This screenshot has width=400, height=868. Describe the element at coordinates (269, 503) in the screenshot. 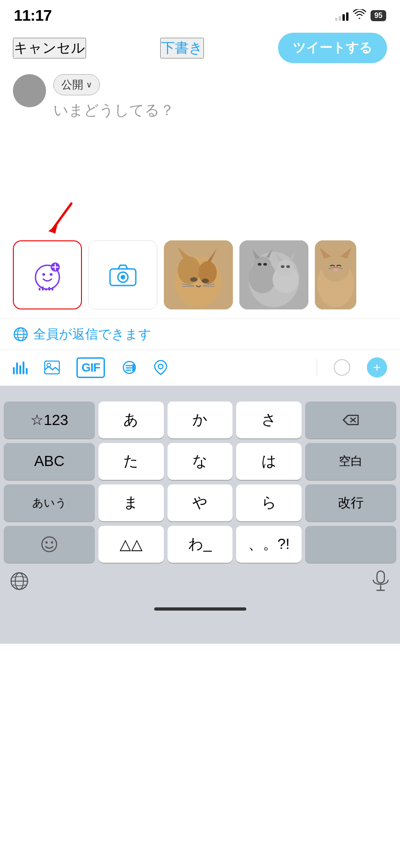

I see `key-ra: ら` at that location.